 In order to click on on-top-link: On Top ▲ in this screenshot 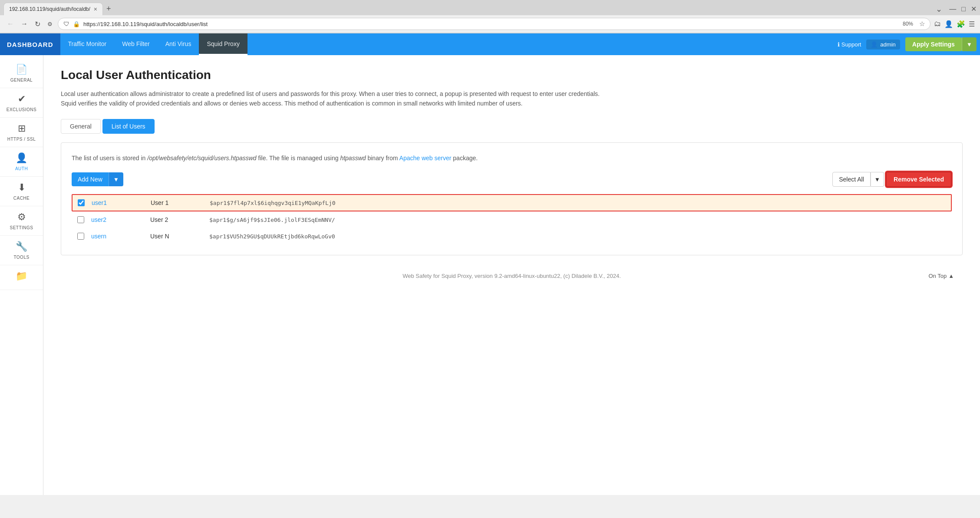, I will do `click(941, 276)`.